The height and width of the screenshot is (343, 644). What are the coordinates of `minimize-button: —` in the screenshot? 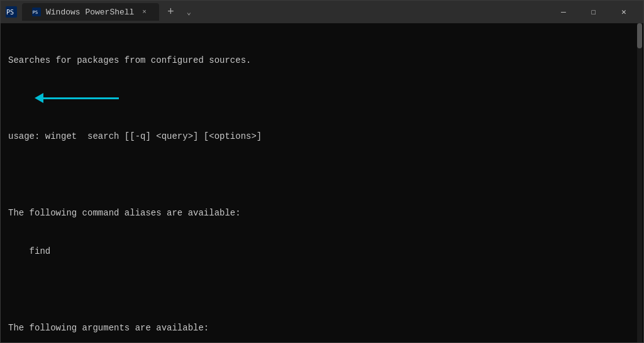 It's located at (564, 12).